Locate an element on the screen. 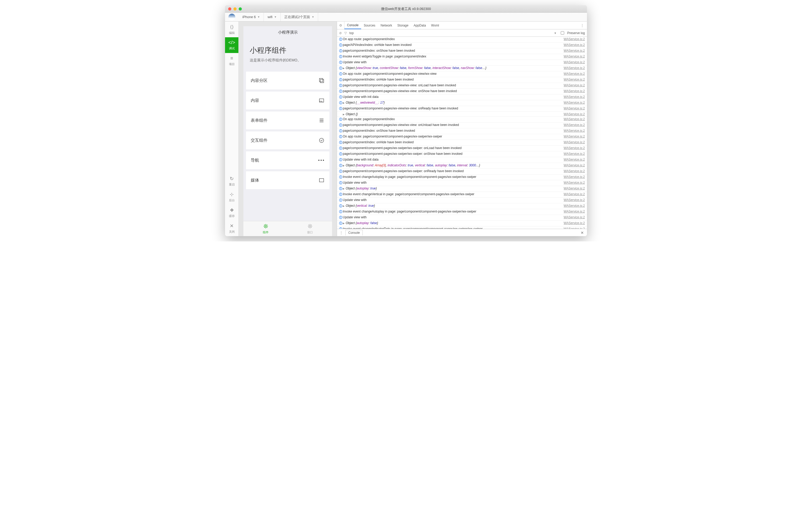 The image size is (812, 519). inspect-icon: ⯐ is located at coordinates (341, 25).